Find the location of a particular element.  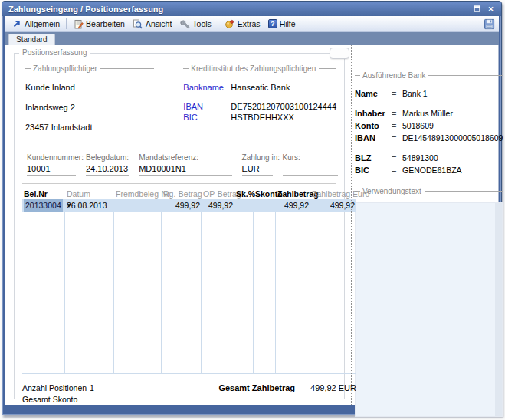

gesamt-skonto-row: Gesamt Skonto is located at coordinates (58, 399).